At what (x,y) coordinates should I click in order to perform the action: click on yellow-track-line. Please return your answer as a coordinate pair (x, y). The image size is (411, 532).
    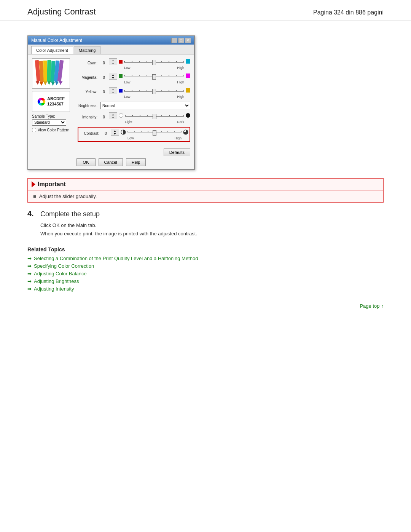
    Looking at the image, I should click on (154, 91).